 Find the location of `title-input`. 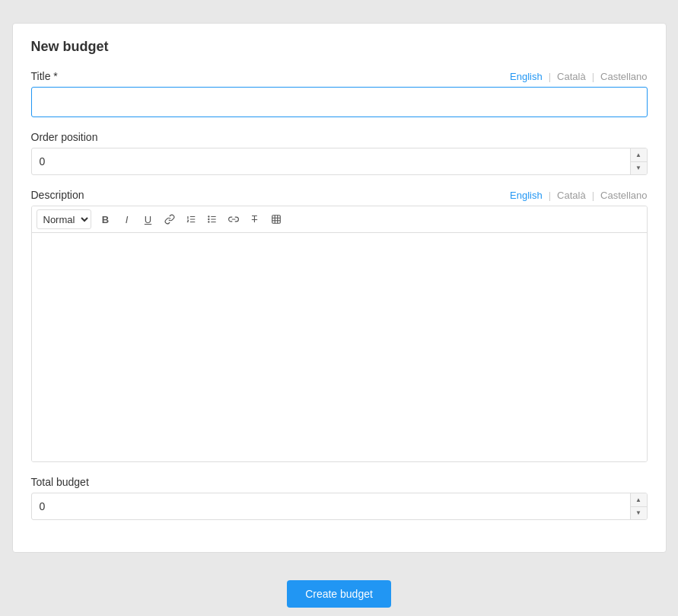

title-input is located at coordinates (339, 102).